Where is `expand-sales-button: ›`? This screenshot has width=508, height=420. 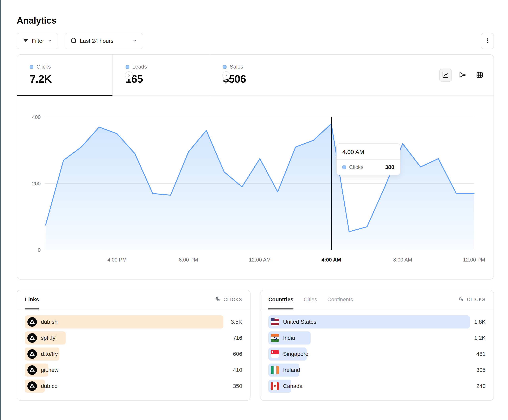
expand-sales-button: › is located at coordinates (226, 75).